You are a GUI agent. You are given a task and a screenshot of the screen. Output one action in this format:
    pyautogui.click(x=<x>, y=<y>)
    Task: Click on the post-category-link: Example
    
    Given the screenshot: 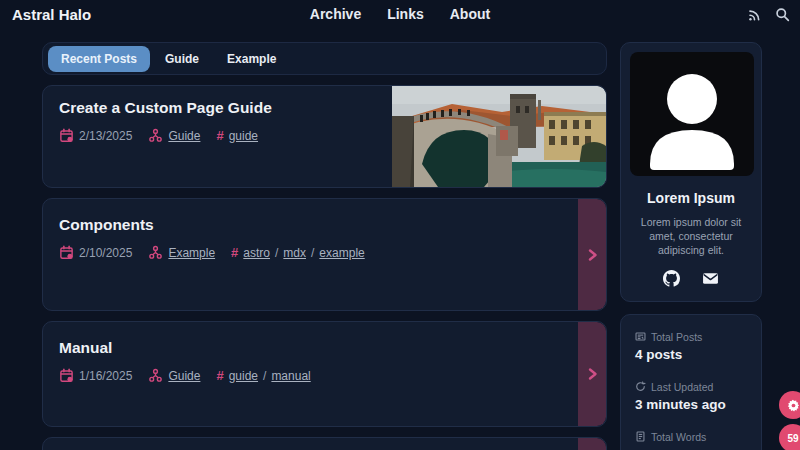 What is the action you would take?
    pyautogui.click(x=192, y=253)
    